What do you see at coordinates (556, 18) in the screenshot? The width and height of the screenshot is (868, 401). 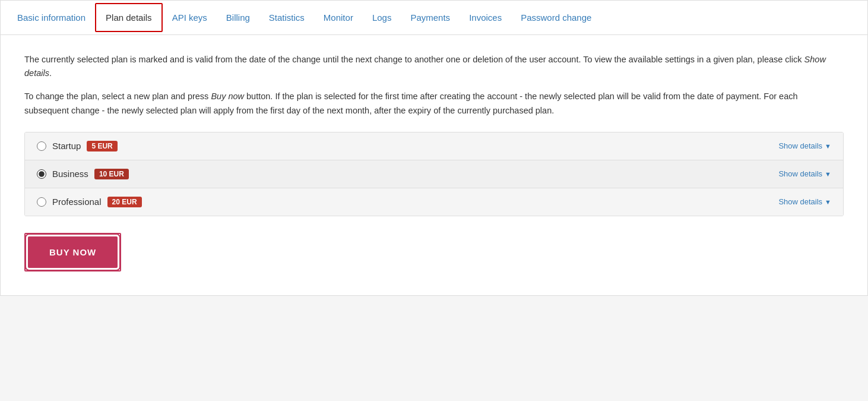 I see `tab-password-change: Password change` at bounding box center [556, 18].